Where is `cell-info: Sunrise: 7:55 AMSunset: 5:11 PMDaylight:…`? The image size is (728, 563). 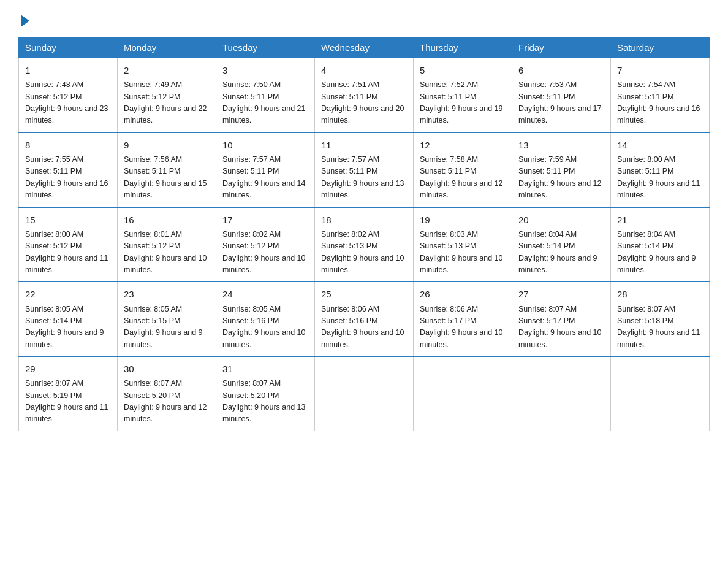 cell-info: Sunrise: 7:55 AMSunset: 5:11 PMDaylight:… is located at coordinates (67, 177).